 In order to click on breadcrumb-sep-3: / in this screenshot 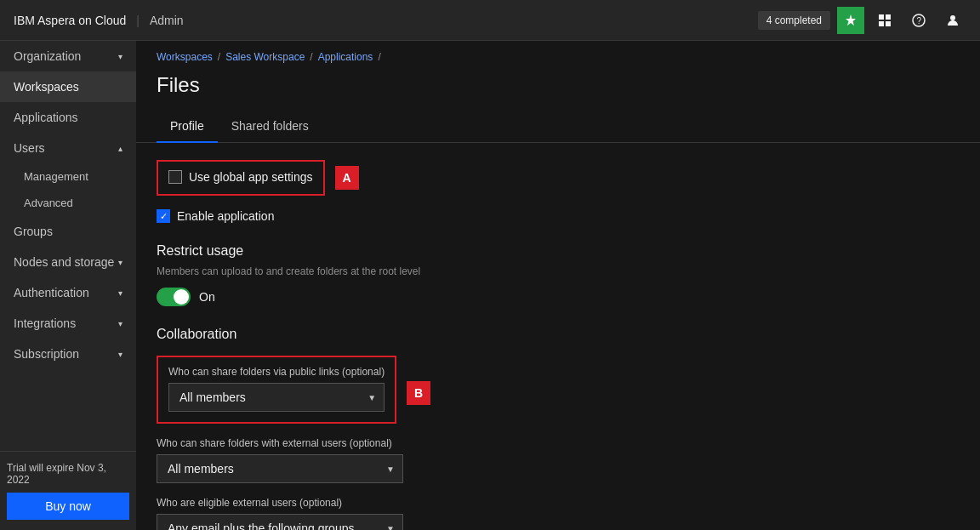, I will do `click(379, 57)`.